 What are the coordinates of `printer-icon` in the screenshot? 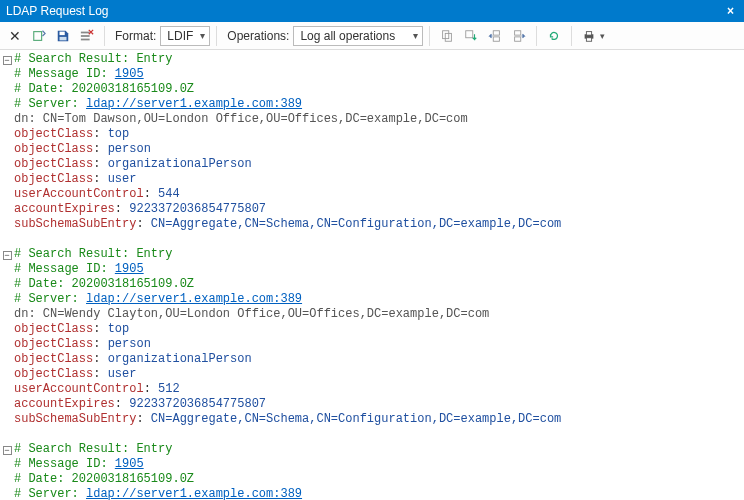 It's located at (589, 36).